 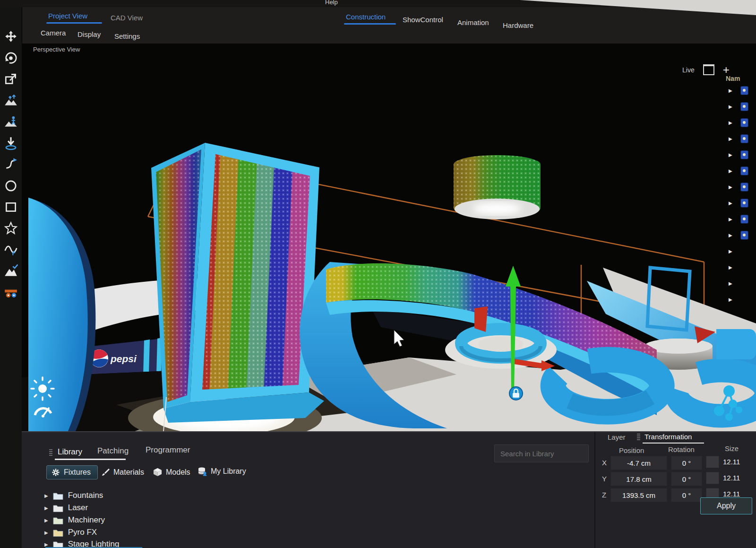 I want to click on tab-display: Display, so click(x=89, y=34).